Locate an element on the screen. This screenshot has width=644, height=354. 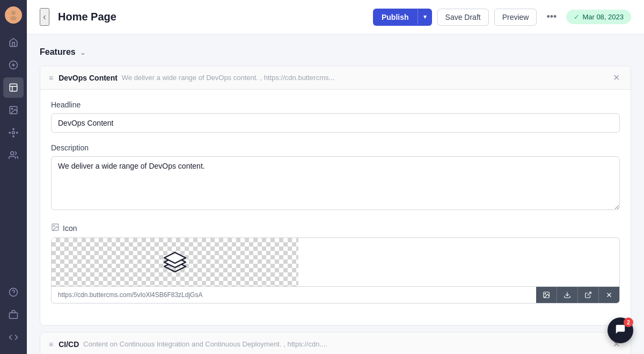
section-title: Features is located at coordinates (58, 52).